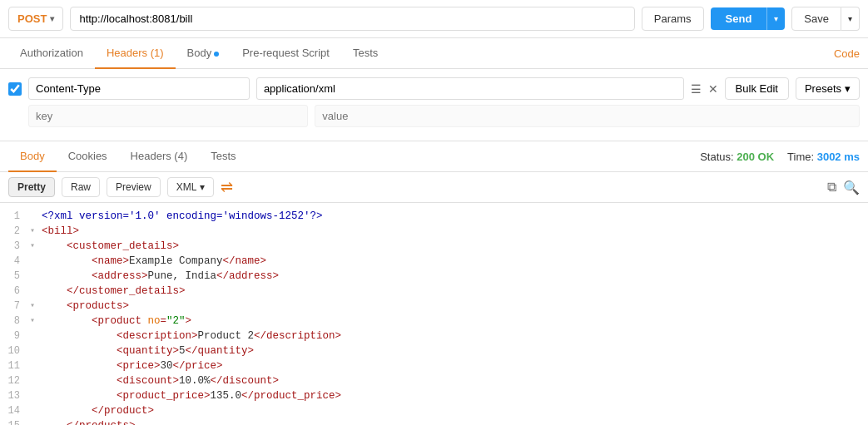  What do you see at coordinates (434, 232) in the screenshot?
I see `code-line-2: 2▾<bill>` at bounding box center [434, 232].